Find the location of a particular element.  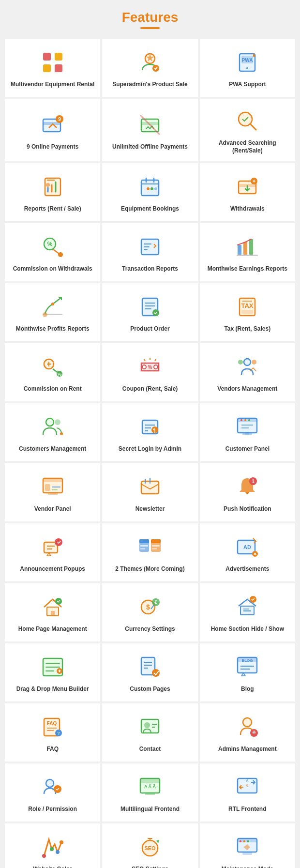

feature-cell-website-color: Website Color is located at coordinates (52, 846).